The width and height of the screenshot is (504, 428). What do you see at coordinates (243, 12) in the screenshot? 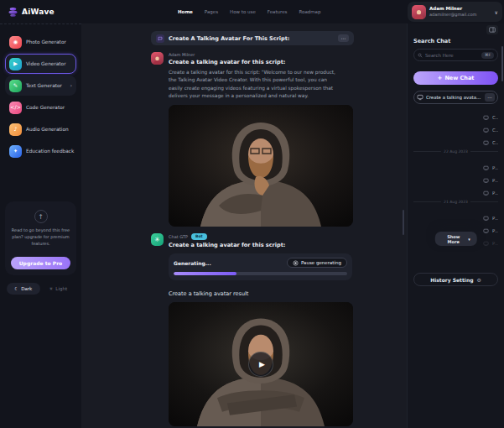
I see `nav-how-to-use: How to use` at bounding box center [243, 12].